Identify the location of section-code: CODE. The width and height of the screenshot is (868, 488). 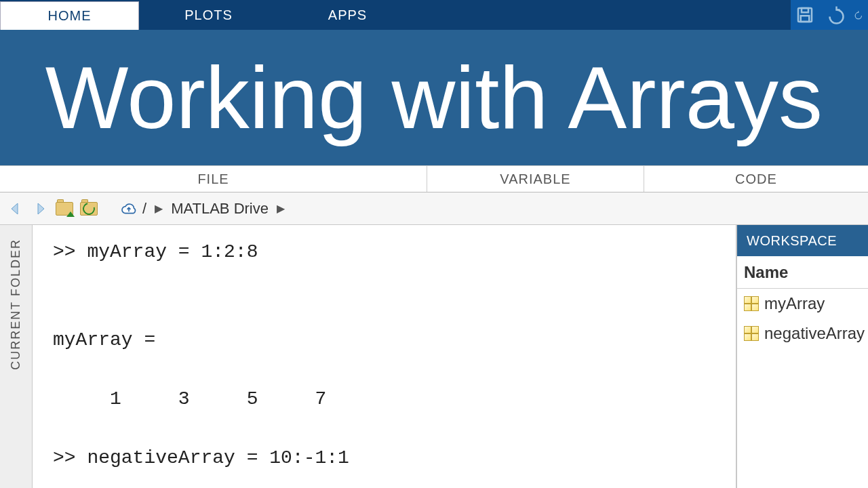
(756, 179).